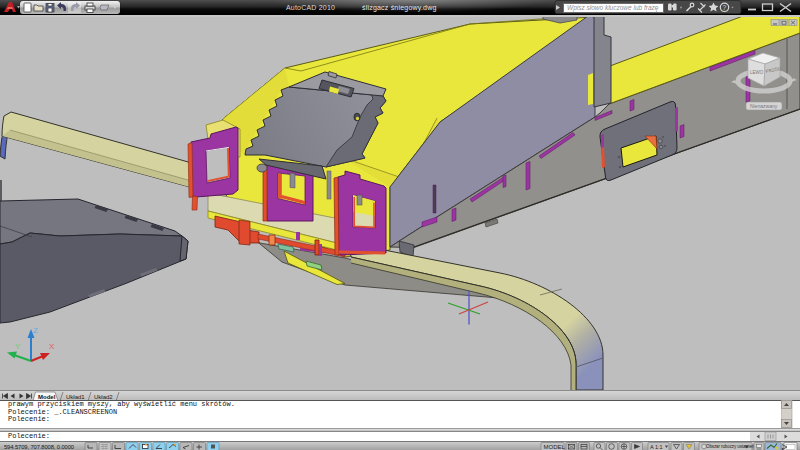 The height and width of the screenshot is (450, 800). What do you see at coordinates (76, 397) in the screenshot?
I see `svg-text: Układ1` at bounding box center [76, 397].